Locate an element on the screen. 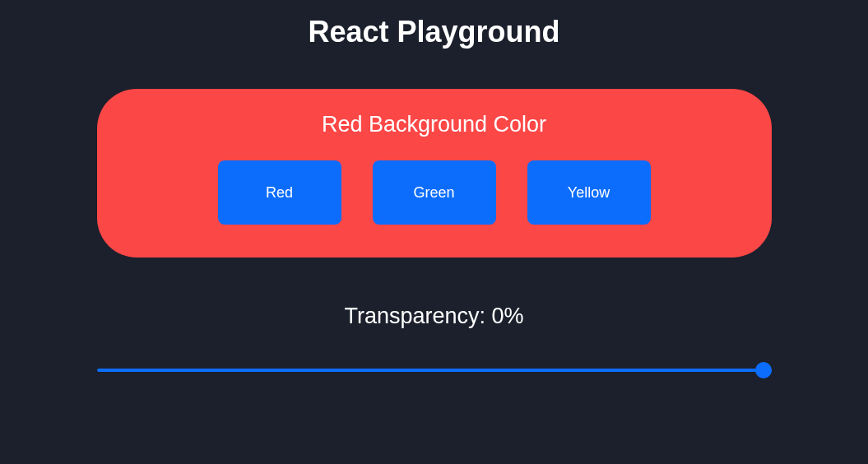 The height and width of the screenshot is (464, 868). panel-heading: Red Background Color is located at coordinates (434, 125).